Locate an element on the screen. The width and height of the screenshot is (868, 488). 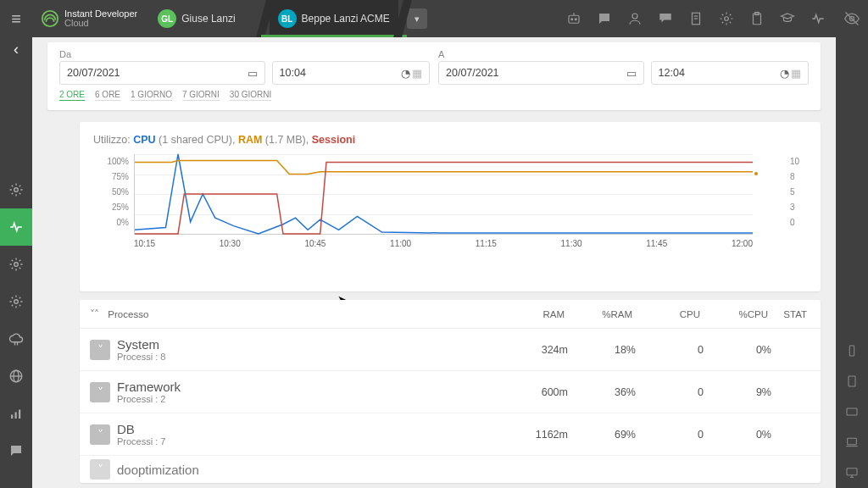
sort-toggle: ˅ ˄ is located at coordinates (93, 314).